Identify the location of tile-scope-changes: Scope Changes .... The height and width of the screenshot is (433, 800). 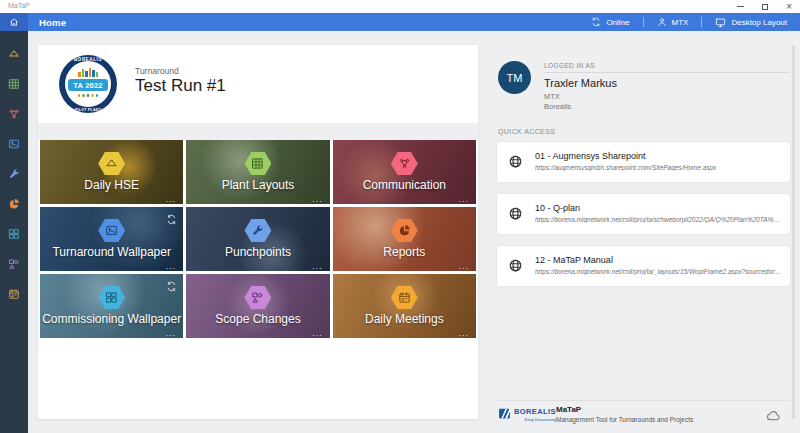
(258, 306).